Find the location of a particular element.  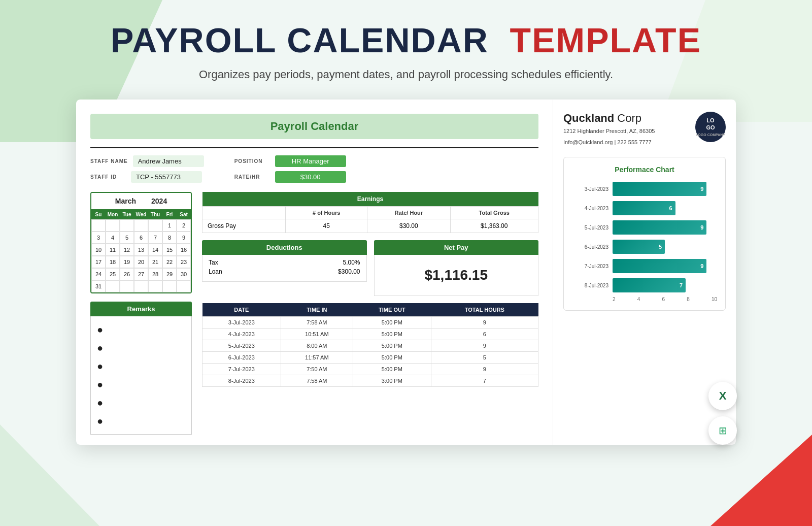

cal-year: 2024 is located at coordinates (159, 201).